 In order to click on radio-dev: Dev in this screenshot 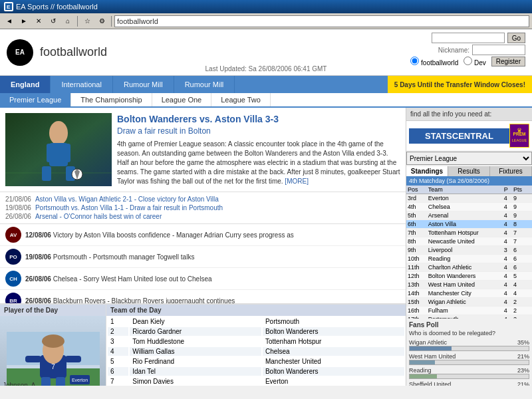, I will do `click(475, 61)`.